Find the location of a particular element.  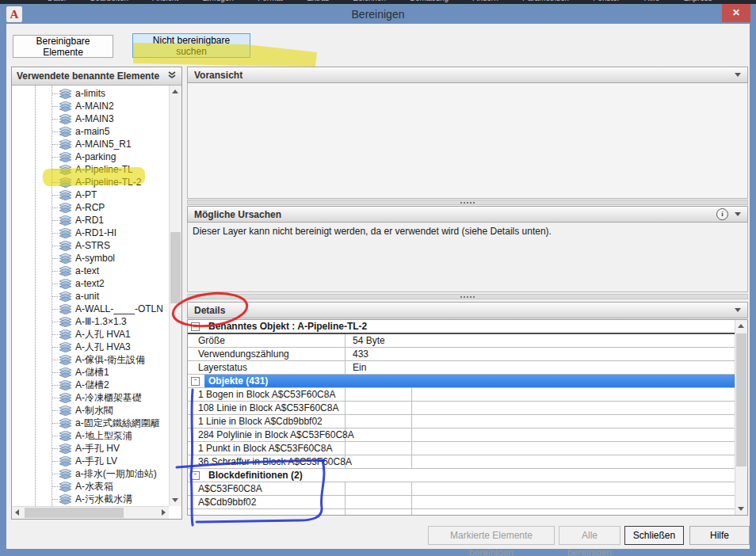

tree-item-label: A-STRS is located at coordinates (93, 246).